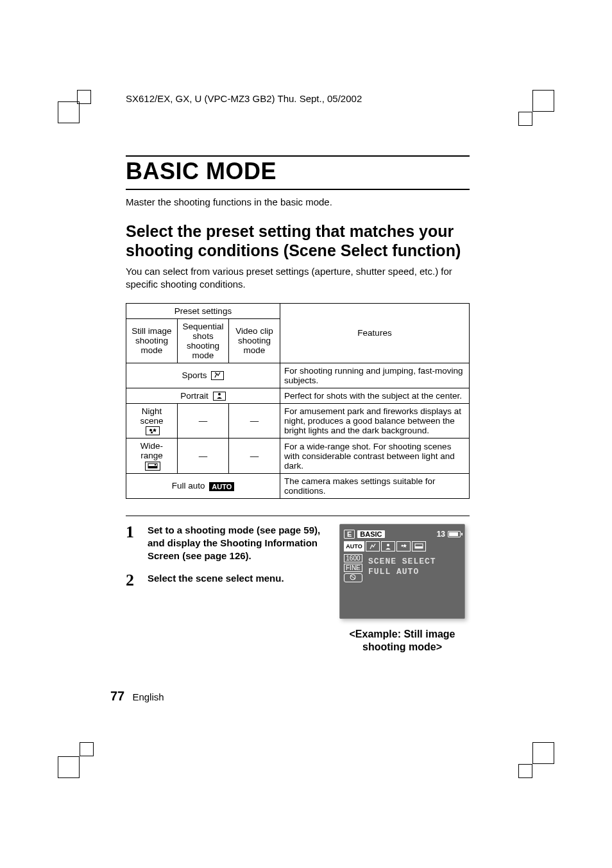 The height and width of the screenshot is (868, 612). What do you see at coordinates (388, 546) in the screenshot?
I see `lcd-scene-portrait-icon` at bounding box center [388, 546].